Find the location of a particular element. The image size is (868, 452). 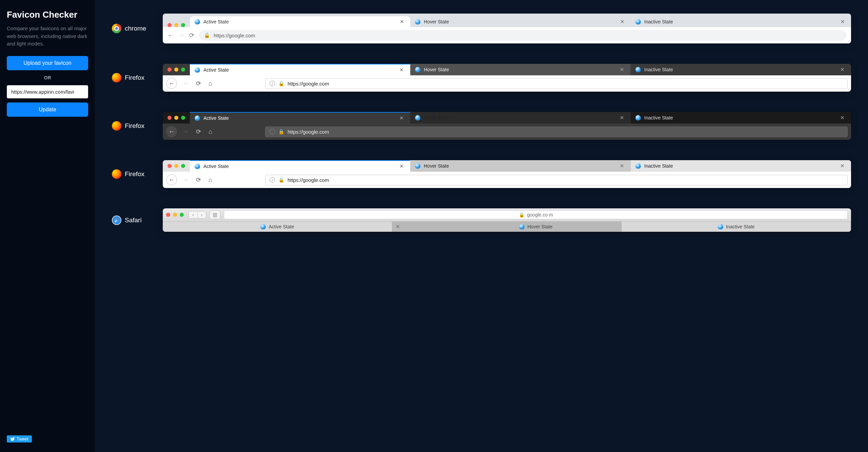

firefox-icon is located at coordinates (117, 126).